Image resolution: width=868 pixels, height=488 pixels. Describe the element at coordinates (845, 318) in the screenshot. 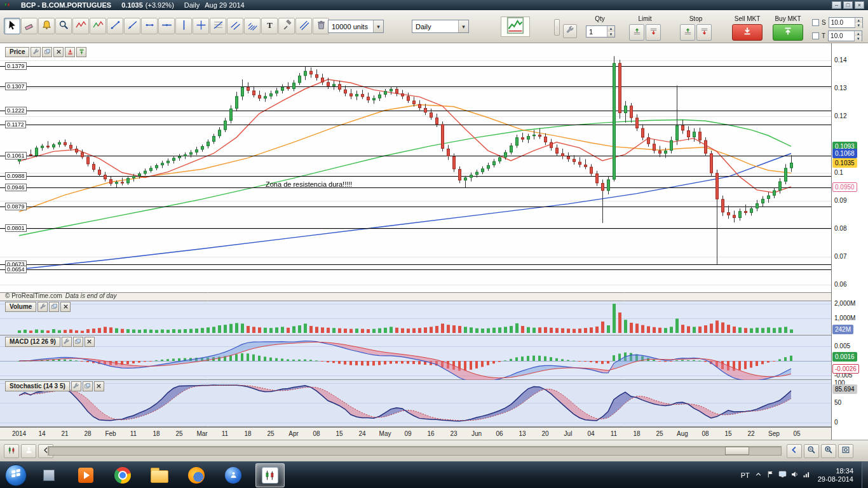

I see `volume-axis-tick: 1,000M` at that location.